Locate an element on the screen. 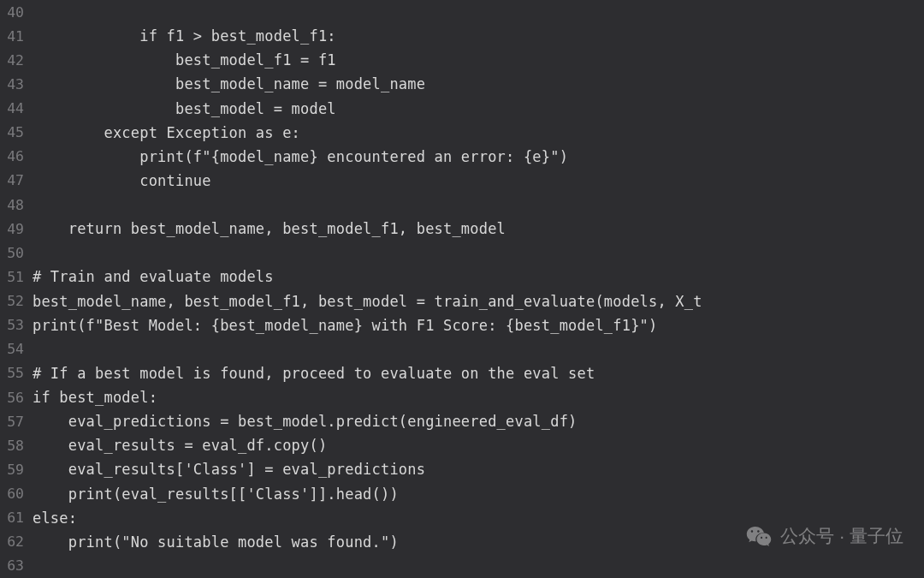  code-text: print(f"Best Model: {best_model_name} wi… is located at coordinates (345, 325).